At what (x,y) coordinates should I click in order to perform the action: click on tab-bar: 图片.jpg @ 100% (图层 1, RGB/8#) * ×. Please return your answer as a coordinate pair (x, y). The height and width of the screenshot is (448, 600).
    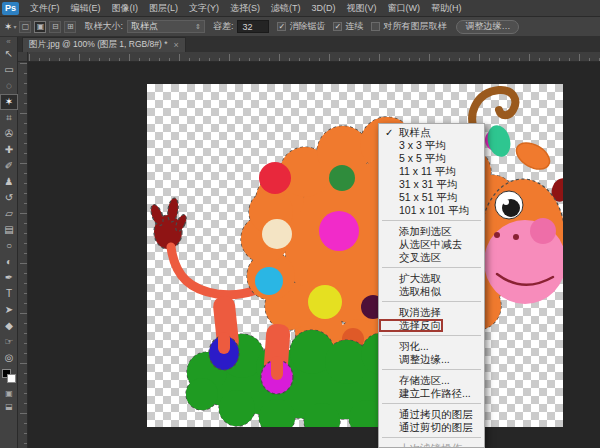
    Looking at the image, I should click on (309, 44).